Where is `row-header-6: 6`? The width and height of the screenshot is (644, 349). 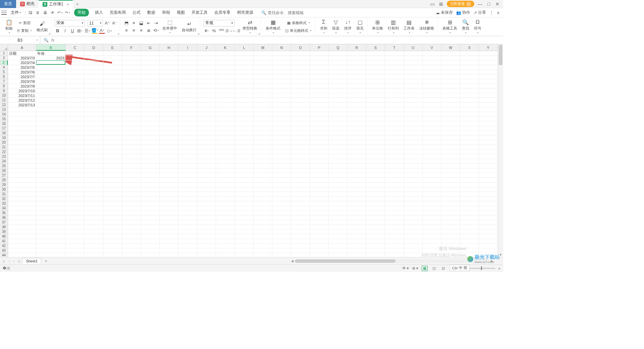
row-header-6: 6 is located at coordinates (4, 77).